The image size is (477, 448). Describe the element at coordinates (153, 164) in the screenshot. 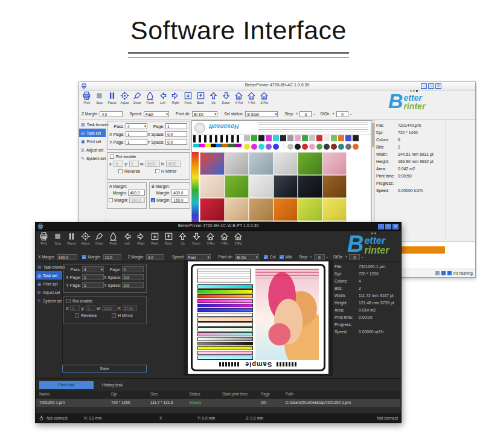

I see `roi-w-input: 6031` at that location.